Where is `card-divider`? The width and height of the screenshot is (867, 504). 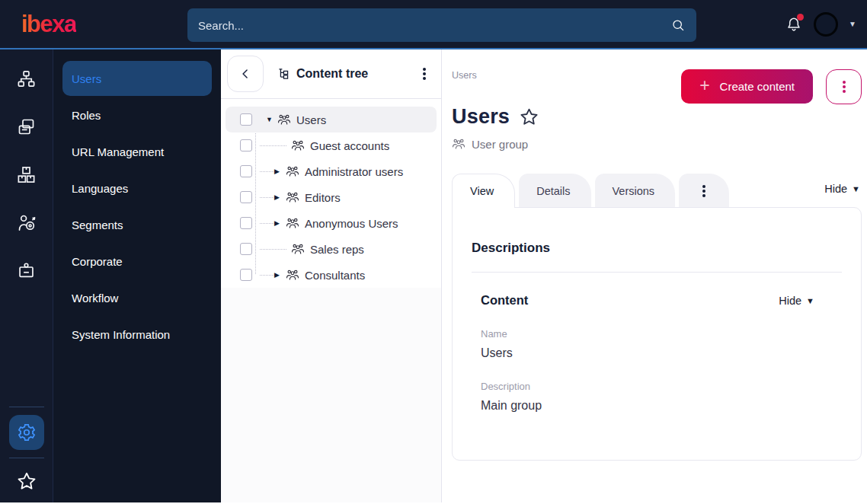 card-divider is located at coordinates (657, 273).